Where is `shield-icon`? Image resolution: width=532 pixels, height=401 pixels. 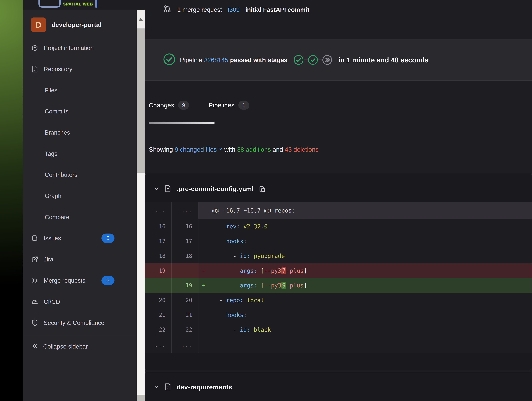
shield-icon is located at coordinates (35, 323).